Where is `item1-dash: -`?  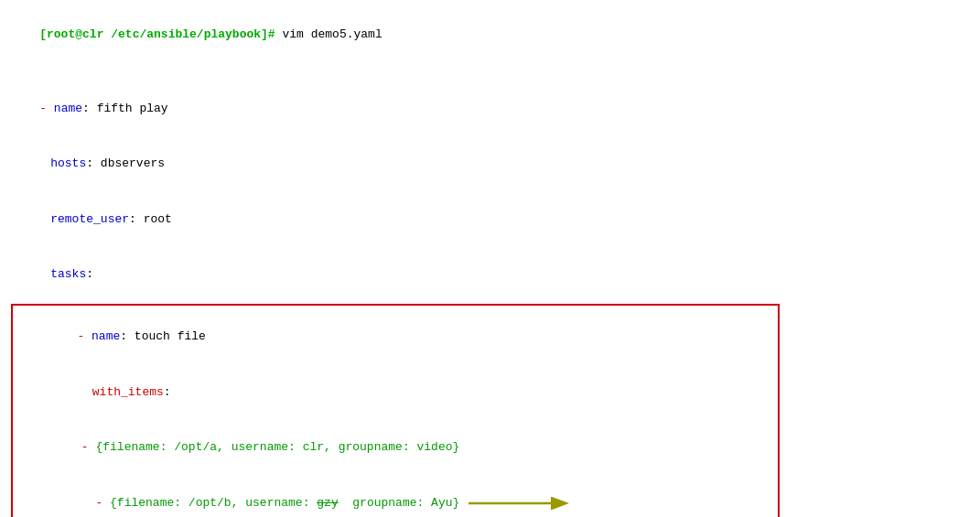 item1-dash: - is located at coordinates (89, 447).